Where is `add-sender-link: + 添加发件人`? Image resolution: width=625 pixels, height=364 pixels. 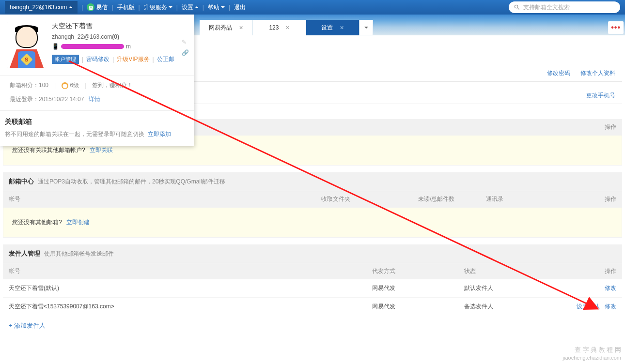 add-sender-link: + 添加发件人 is located at coordinates (312, 326).